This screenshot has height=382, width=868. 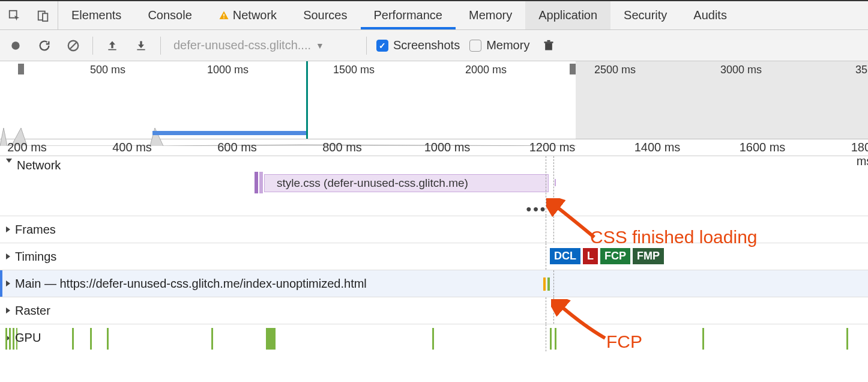 What do you see at coordinates (325, 16) in the screenshot?
I see `tab-sources: Sources` at bounding box center [325, 16].